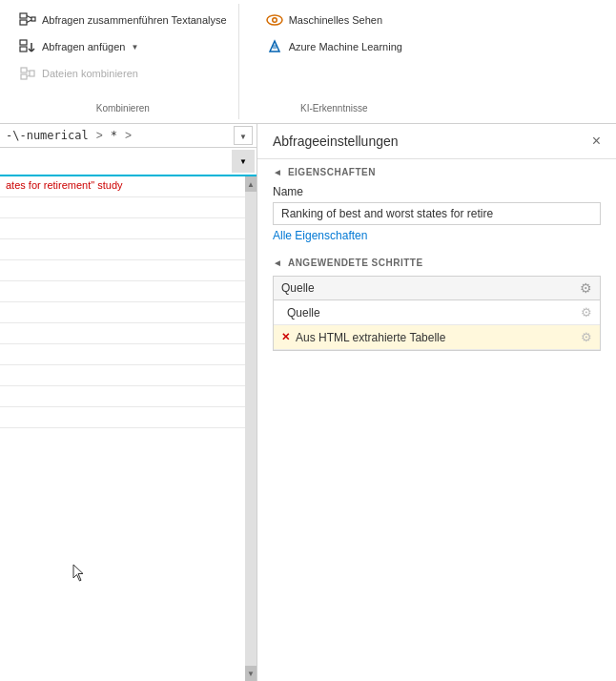 Image resolution: width=616 pixels, height=681 pixels. What do you see at coordinates (334, 20) in the screenshot?
I see `maschinelles-sehen-button: Maschinelles Sehen` at bounding box center [334, 20].